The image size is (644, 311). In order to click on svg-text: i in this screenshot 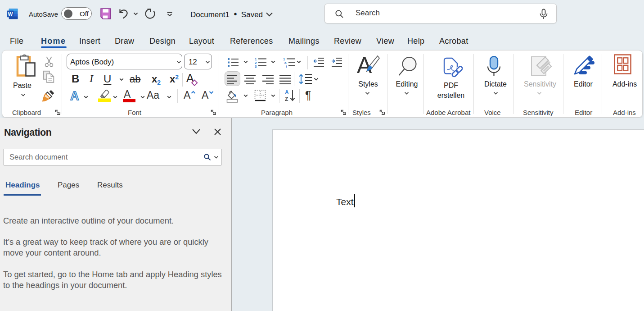, I will do `click(287, 66)`.